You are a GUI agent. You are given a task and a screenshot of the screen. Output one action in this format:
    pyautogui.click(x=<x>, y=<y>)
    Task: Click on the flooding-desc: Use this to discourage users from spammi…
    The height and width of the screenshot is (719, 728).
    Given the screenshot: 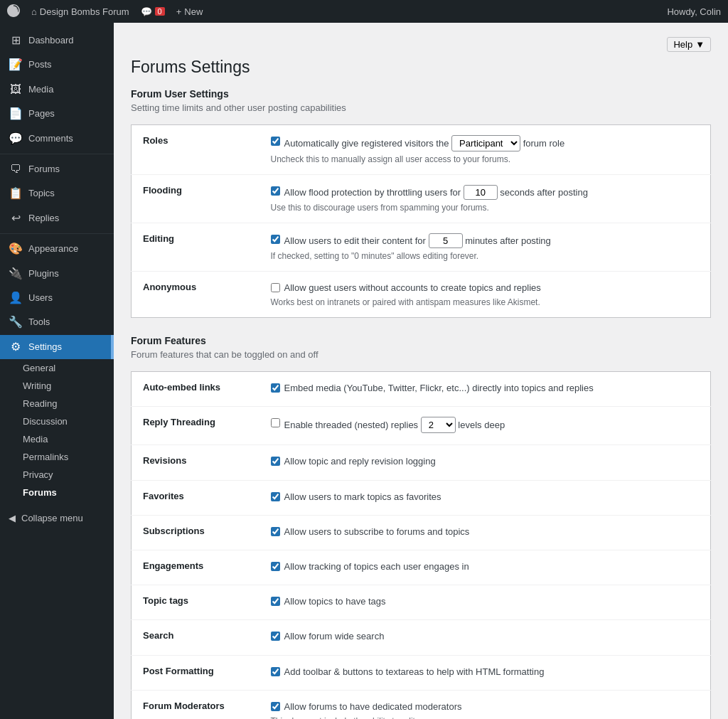 What is the action you would take?
    pyautogui.click(x=485, y=208)
    